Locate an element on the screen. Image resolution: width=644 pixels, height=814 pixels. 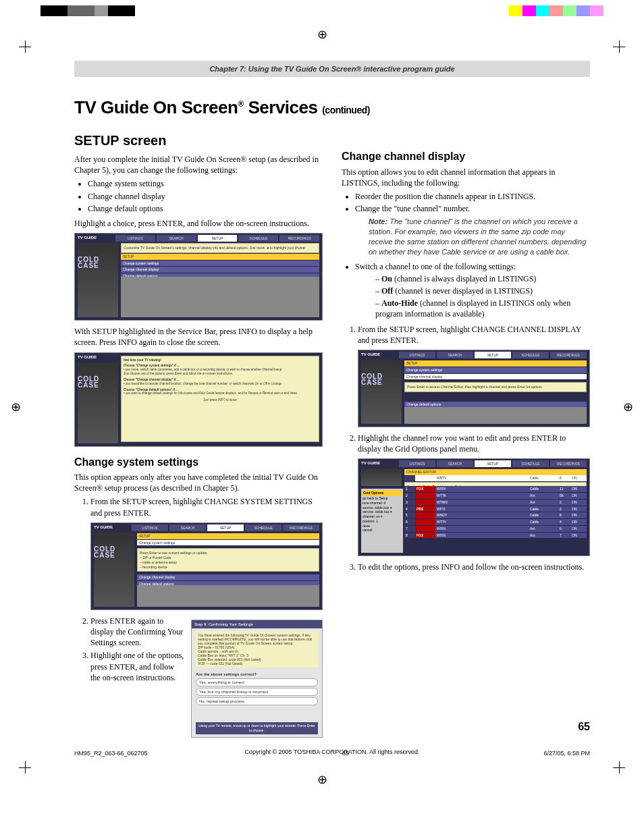
help-title: fine tune your TV viewing! is located at coordinates (220, 360).